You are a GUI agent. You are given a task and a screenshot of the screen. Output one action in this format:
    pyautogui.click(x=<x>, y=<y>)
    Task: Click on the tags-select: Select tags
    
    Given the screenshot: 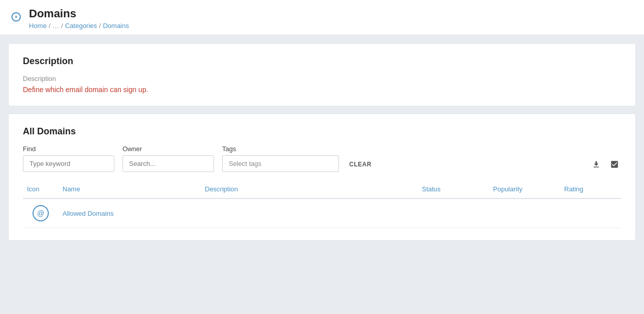 What is the action you would take?
    pyautogui.click(x=281, y=164)
    